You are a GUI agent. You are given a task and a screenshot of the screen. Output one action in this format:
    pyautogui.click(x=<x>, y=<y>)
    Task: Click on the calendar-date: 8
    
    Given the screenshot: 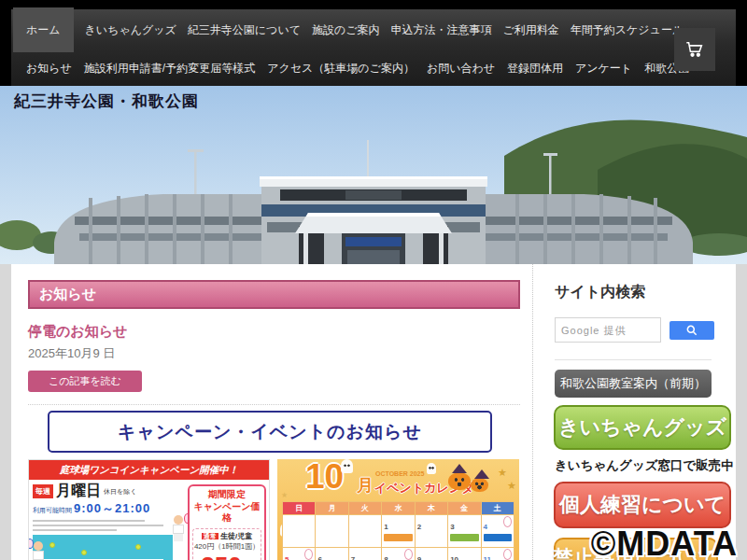 What is the action you would take?
    pyautogui.click(x=386, y=558)
    